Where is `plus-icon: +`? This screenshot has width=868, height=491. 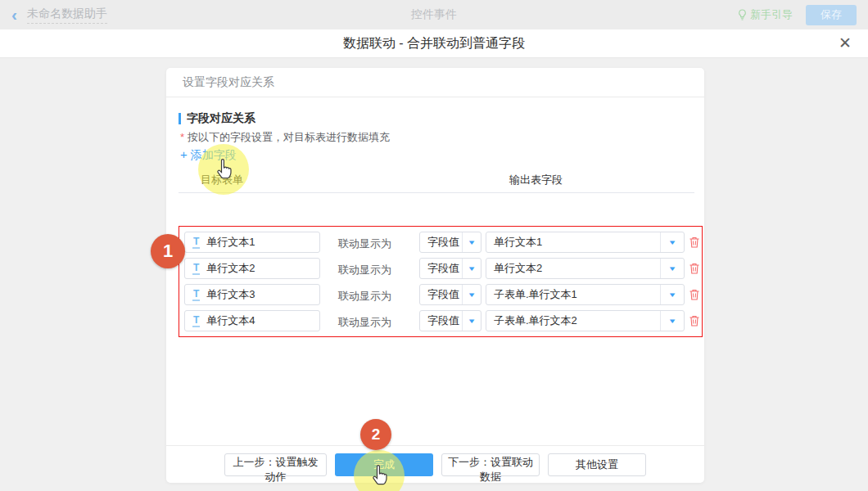 plus-icon: + is located at coordinates (183, 154).